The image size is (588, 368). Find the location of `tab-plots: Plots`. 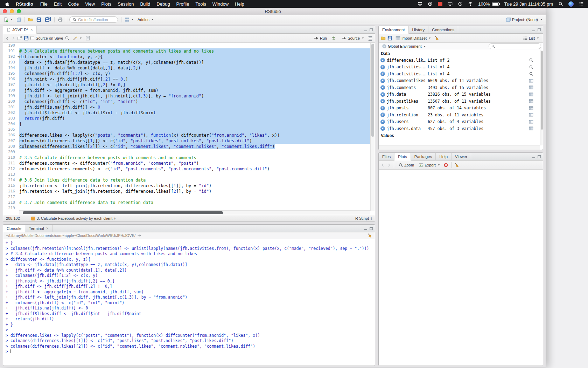

tab-plots: Plots is located at coordinates (402, 157).